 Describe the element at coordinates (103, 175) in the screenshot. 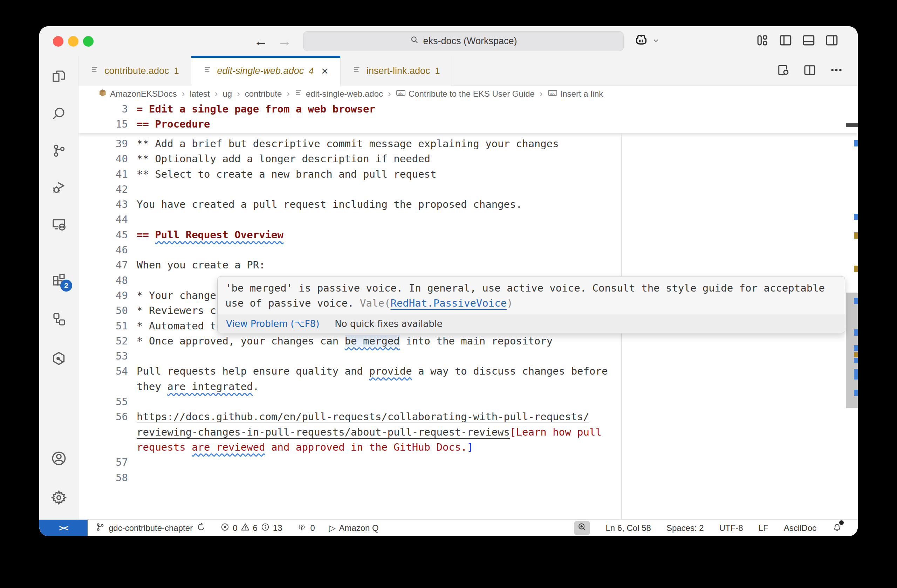

I see `line-number: 41` at that location.